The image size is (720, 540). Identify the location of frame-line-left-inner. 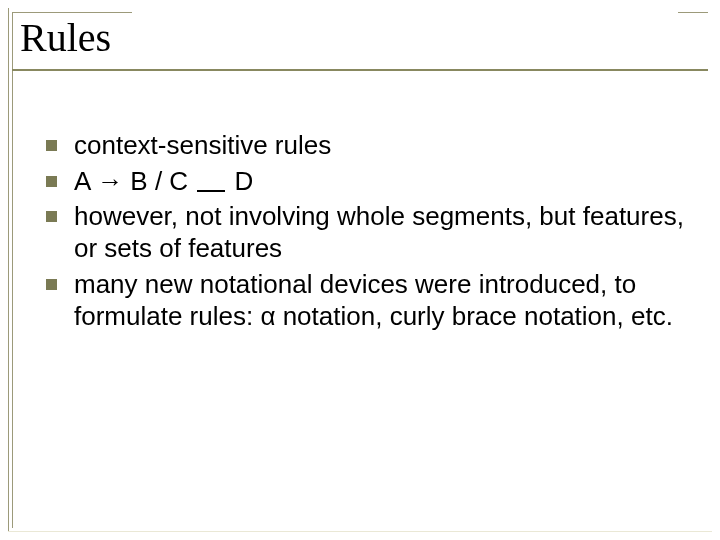
(12, 270).